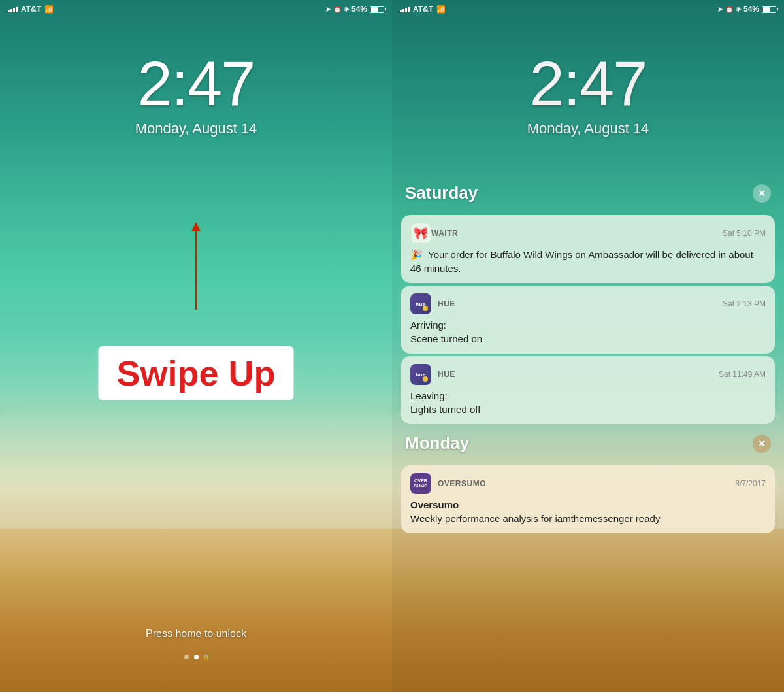 The width and height of the screenshot is (784, 692). I want to click on clock-area-left: 2:47 Monday, August 14, so click(196, 95).